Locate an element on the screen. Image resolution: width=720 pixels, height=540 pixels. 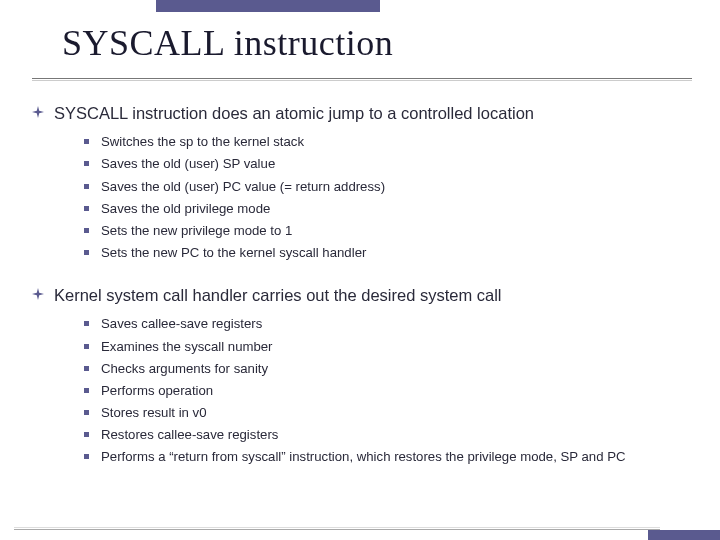
list-item: Examines the syscall number is located at coordinates (392, 346).